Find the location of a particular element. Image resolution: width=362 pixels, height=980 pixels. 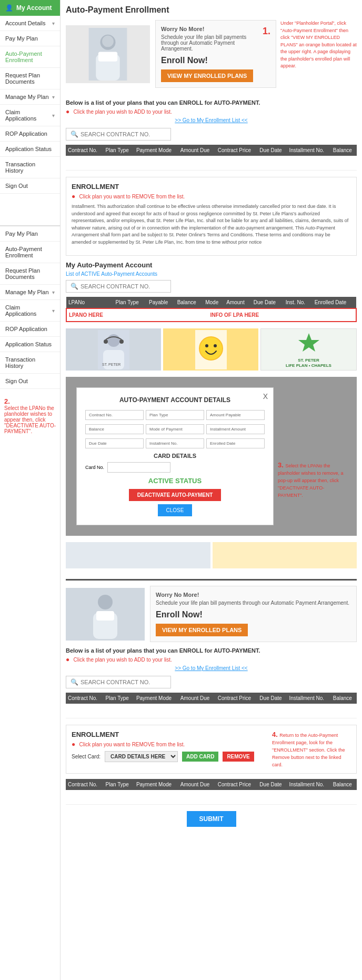

p2-worry-title: Worry No More! is located at coordinates (254, 595).